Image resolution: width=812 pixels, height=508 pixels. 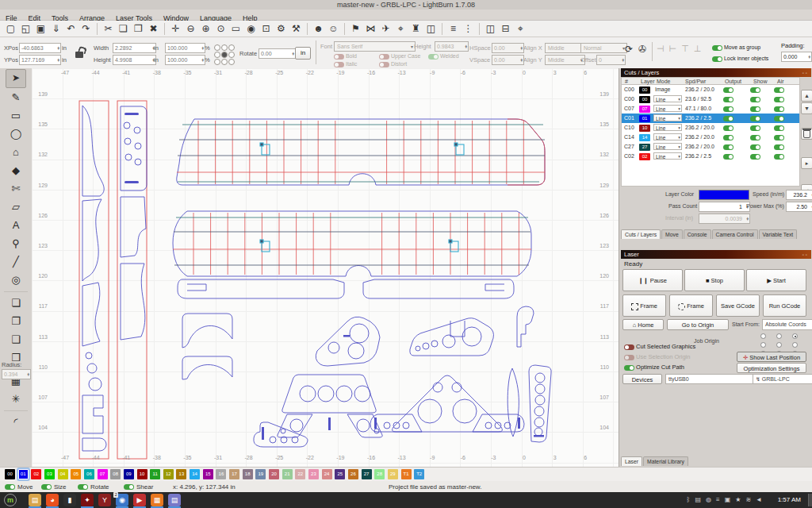 What do you see at coordinates (379, 475) in the screenshot?
I see `palette-color-28: 28` at bounding box center [379, 475].